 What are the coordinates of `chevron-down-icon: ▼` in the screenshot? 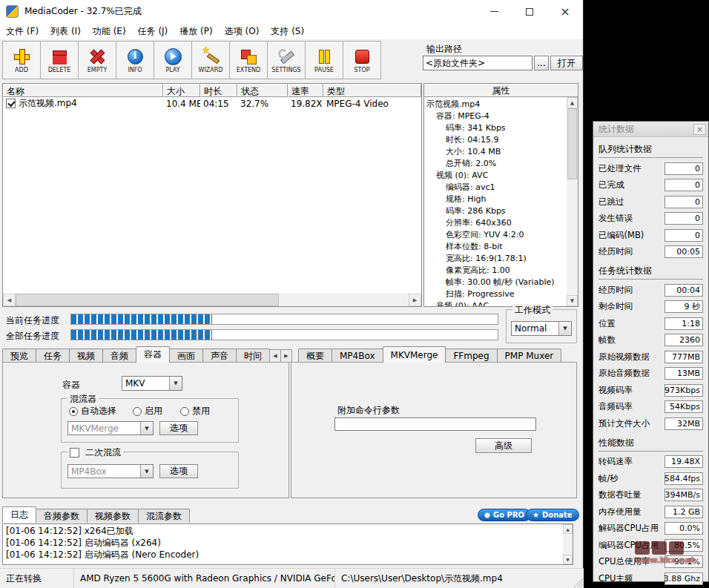 It's located at (147, 429).